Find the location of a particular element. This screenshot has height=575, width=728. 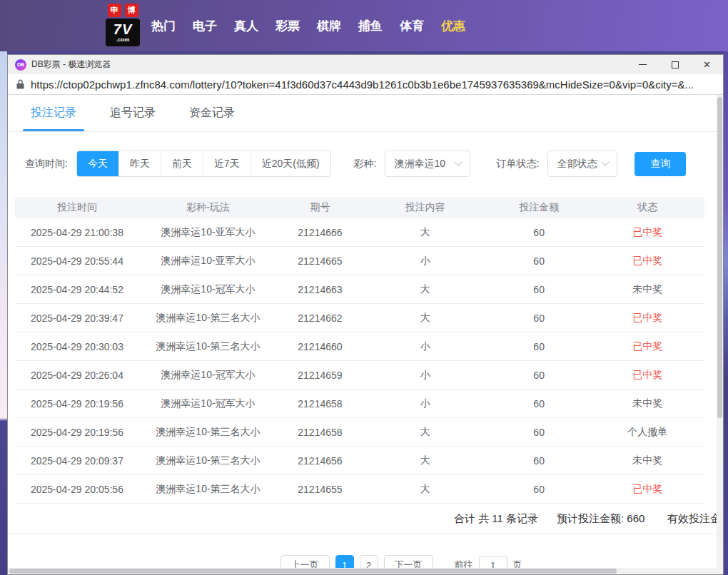

tab-1: 投注记录 is located at coordinates (54, 113).